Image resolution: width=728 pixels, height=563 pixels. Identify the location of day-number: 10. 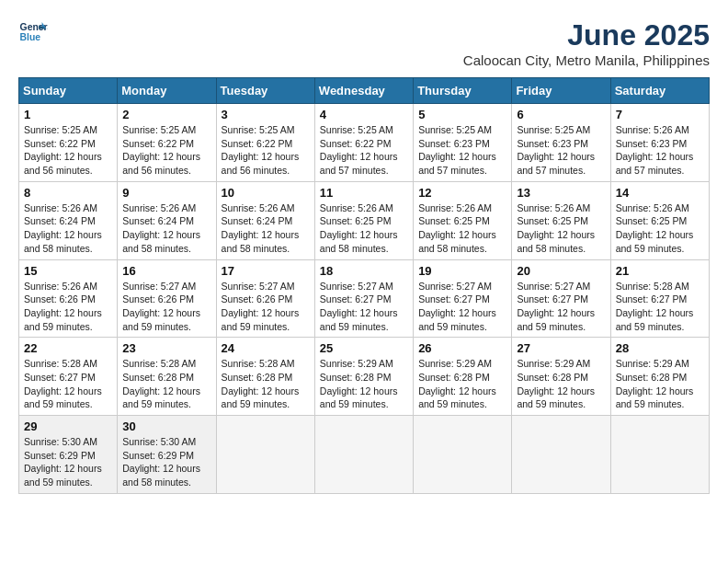
(266, 193).